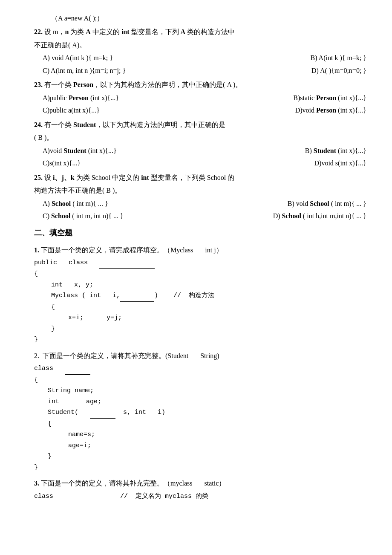 This screenshot has height=555, width=392. I want to click on fill1-line4: Myclass ( int i, ) // 构造方法, so click(200, 296).